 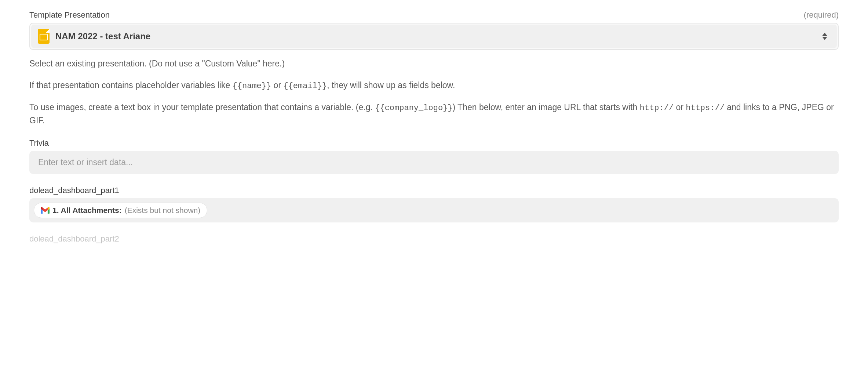 I want to click on help-text-span: , they will show up as fields below., so click(x=391, y=85).